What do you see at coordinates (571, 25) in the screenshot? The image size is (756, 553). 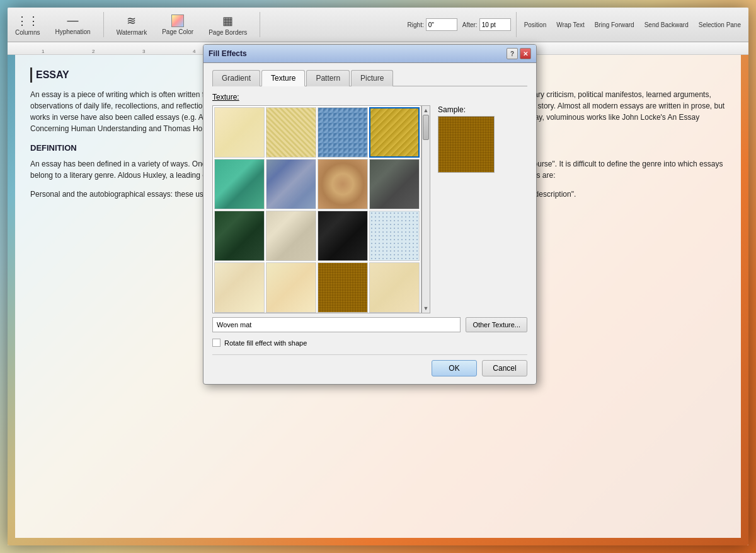 I see `wrap-text-button: Wrap Text` at bounding box center [571, 25].